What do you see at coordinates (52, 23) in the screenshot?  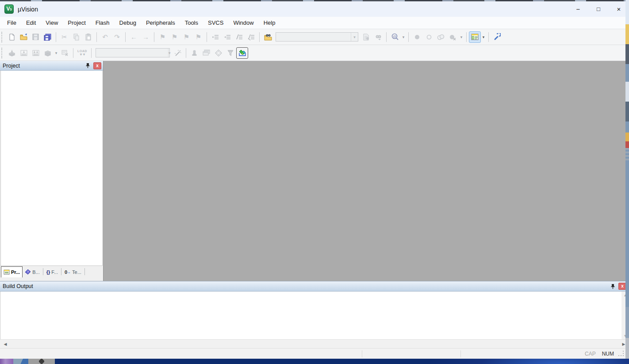 I see `menu-view: View` at bounding box center [52, 23].